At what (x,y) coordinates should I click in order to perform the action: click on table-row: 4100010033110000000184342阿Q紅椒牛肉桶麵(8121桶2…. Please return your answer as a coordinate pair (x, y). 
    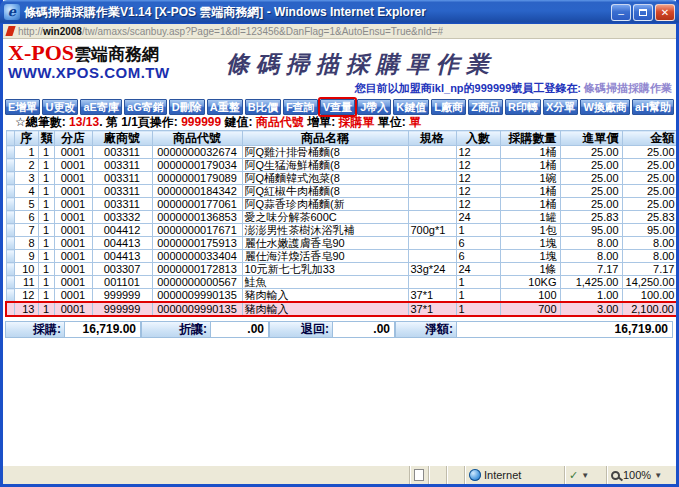
    Looking at the image, I should click on (341, 192).